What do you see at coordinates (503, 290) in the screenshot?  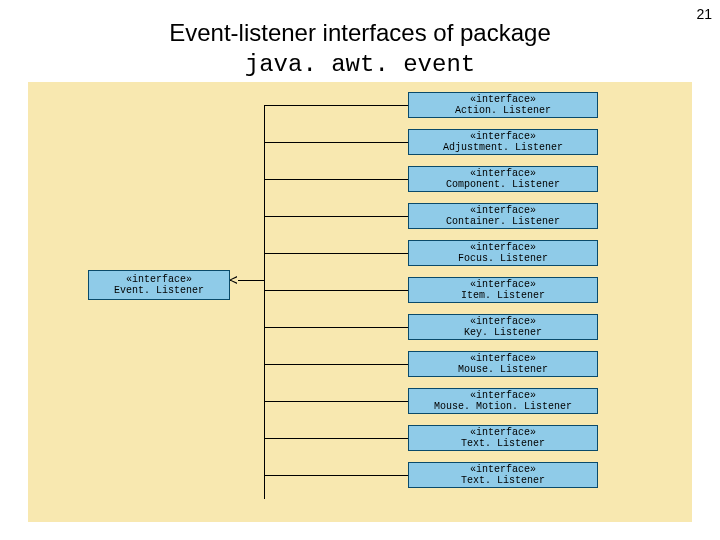 I see `child-interface-box: «interface»Item. Listener` at bounding box center [503, 290].